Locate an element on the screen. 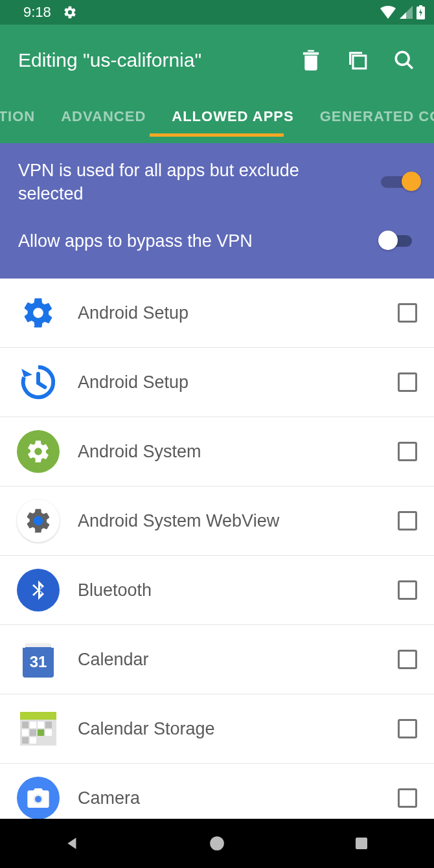 This screenshot has height=868, width=434. toggle-exclude-mode is located at coordinates (399, 182).